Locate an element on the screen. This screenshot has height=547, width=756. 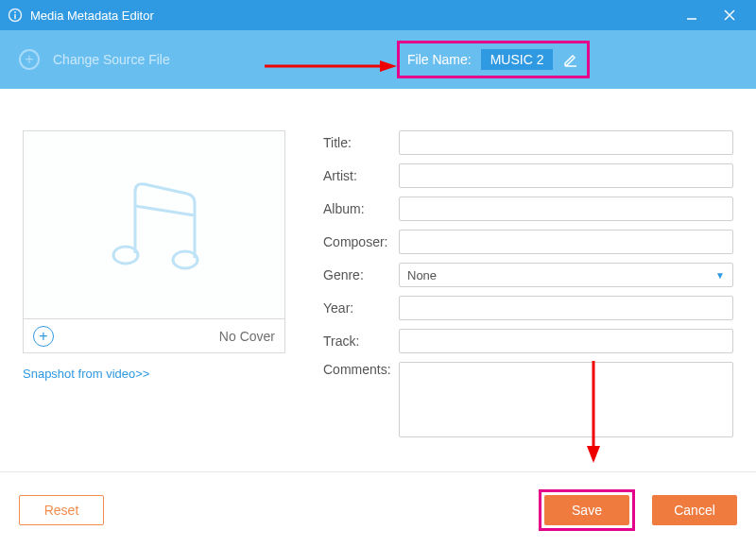
genre-value: None is located at coordinates (421, 276).